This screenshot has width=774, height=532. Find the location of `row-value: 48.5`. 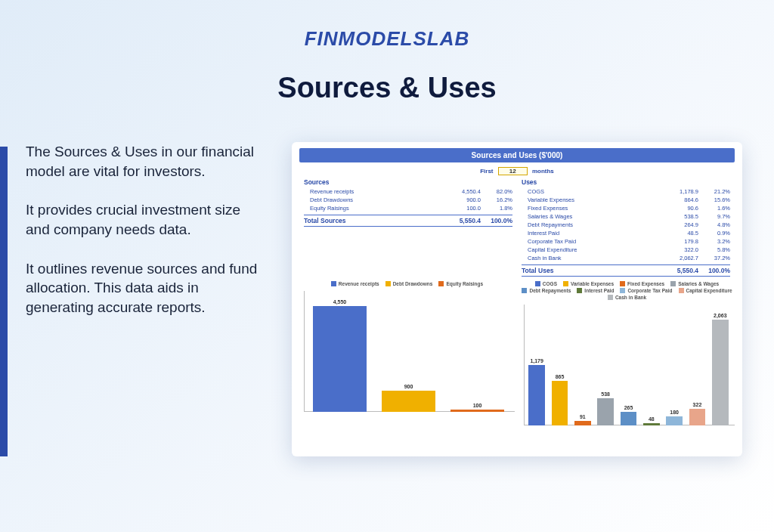

row-value: 48.5 is located at coordinates (656, 233).